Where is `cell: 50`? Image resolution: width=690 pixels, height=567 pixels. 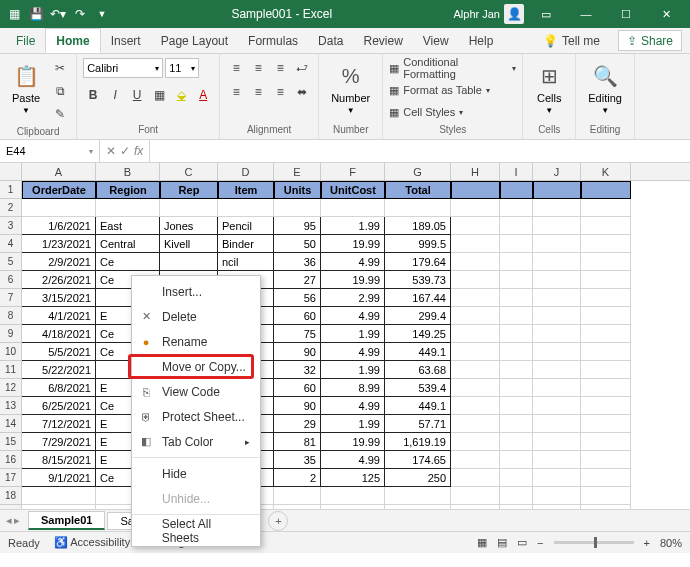
cell: 50 is located at coordinates (298, 244).